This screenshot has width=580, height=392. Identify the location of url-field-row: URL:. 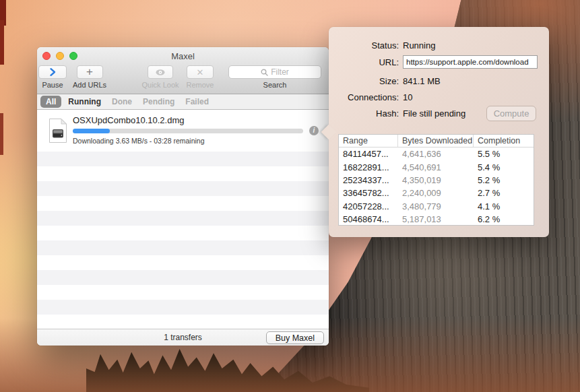
(433, 62).